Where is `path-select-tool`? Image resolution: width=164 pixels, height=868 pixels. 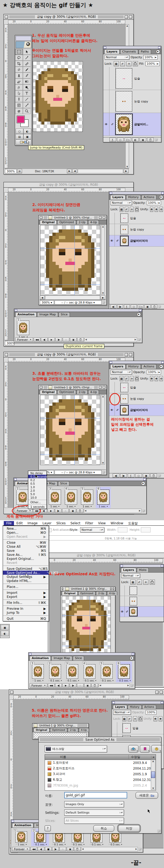 path-select-tool is located at coordinates (19, 93).